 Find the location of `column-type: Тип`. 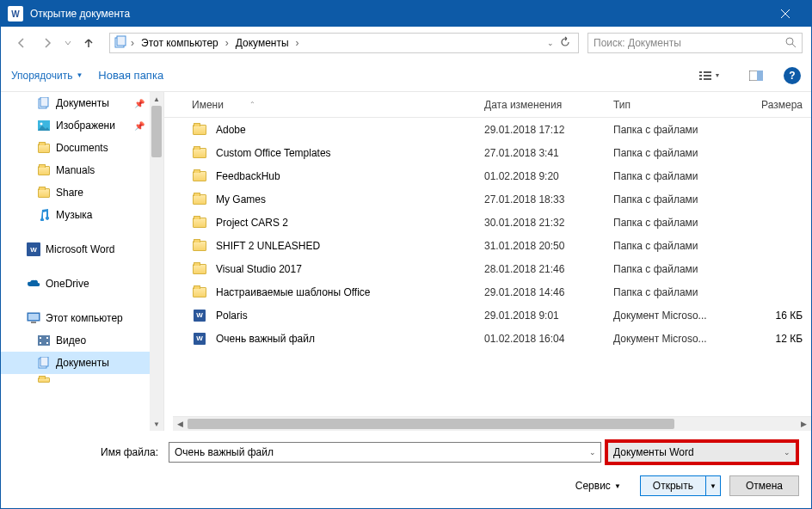

column-type: Тип is located at coordinates (678, 105).